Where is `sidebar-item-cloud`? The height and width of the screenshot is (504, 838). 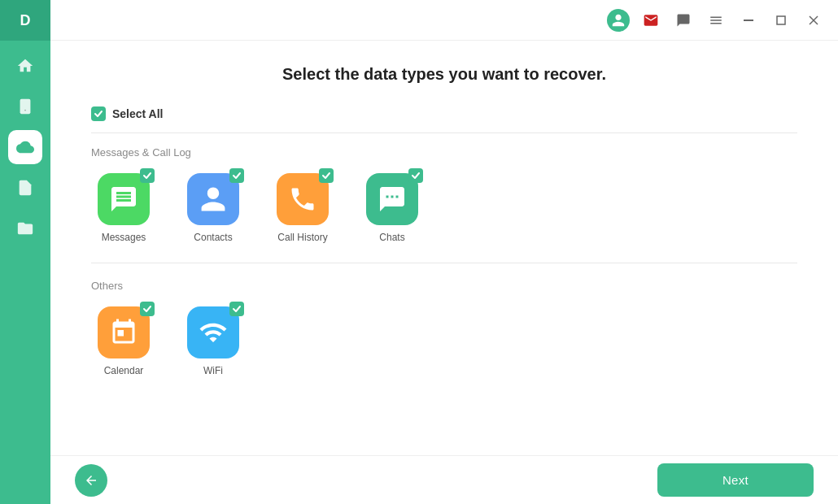 sidebar-item-cloud is located at coordinates (25, 147).